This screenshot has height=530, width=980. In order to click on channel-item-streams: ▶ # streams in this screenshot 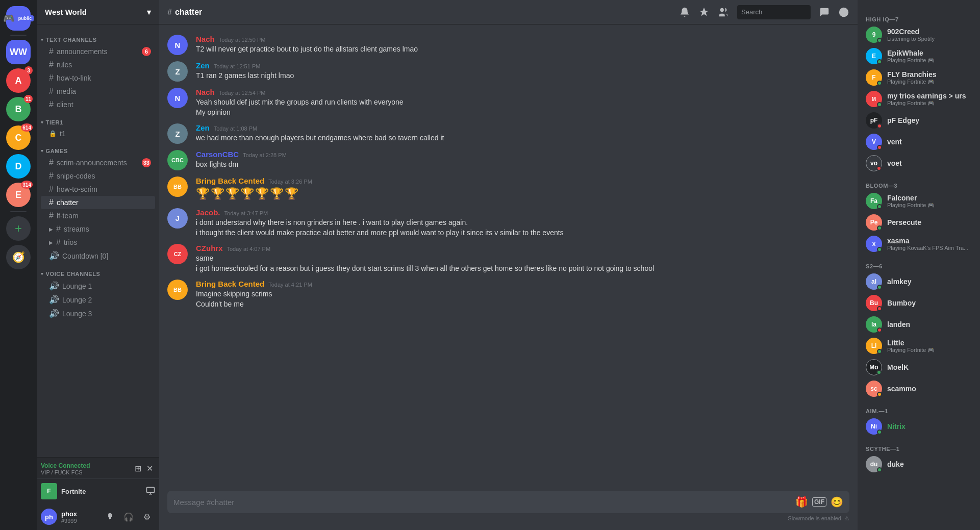, I will do `click(98, 229)`.